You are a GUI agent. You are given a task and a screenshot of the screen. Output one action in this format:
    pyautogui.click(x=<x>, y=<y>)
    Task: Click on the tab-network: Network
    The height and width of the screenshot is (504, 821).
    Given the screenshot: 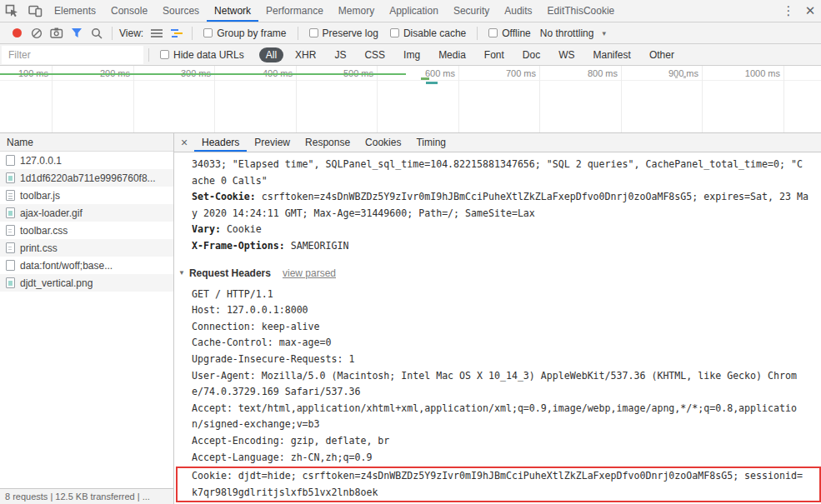 What is the action you would take?
    pyautogui.click(x=233, y=11)
    